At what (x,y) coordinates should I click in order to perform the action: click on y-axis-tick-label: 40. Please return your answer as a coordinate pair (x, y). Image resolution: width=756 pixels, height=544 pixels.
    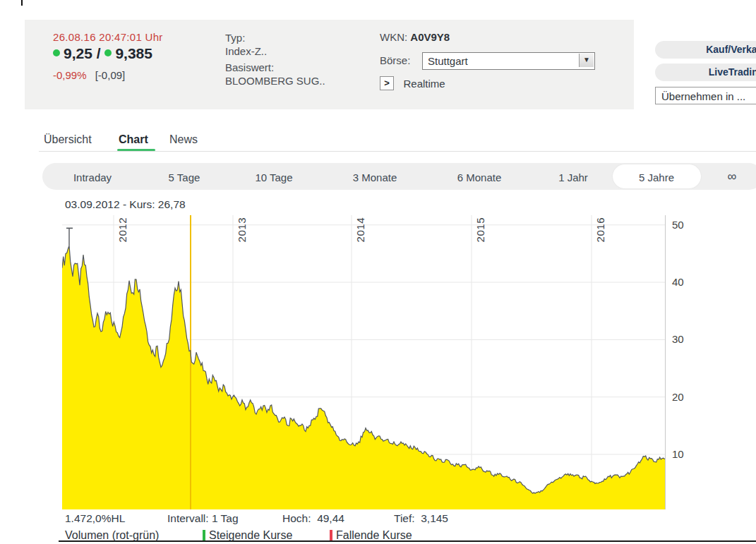
    Looking at the image, I should click on (684, 282).